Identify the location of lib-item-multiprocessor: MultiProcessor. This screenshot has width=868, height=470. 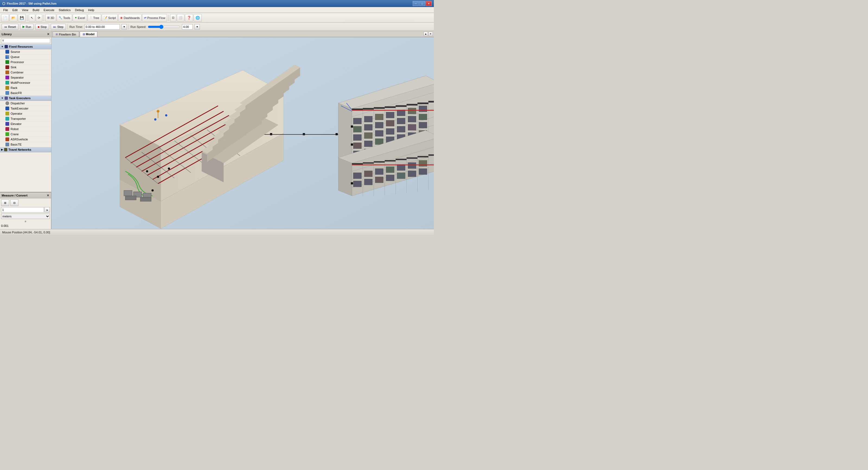
(26, 83).